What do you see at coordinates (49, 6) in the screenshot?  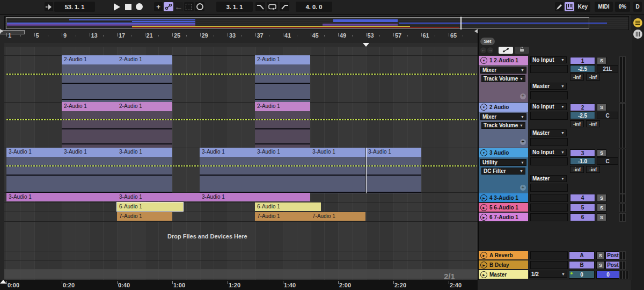 I see `follow-icon` at bounding box center [49, 6].